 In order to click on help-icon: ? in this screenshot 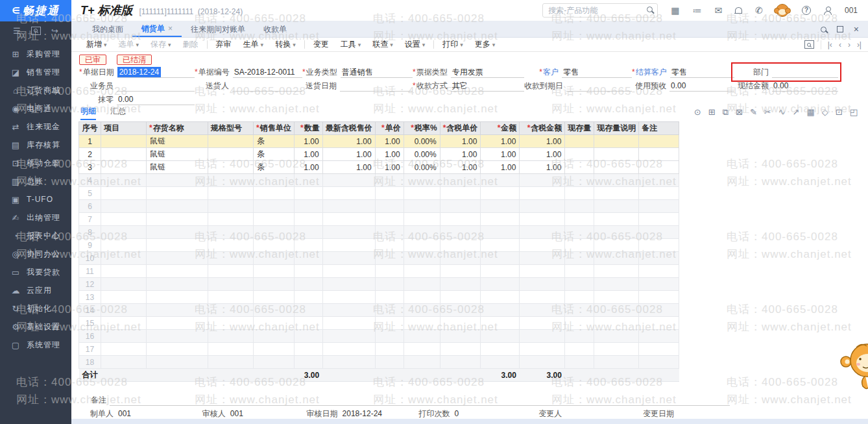, I will do `click(806, 10)`.